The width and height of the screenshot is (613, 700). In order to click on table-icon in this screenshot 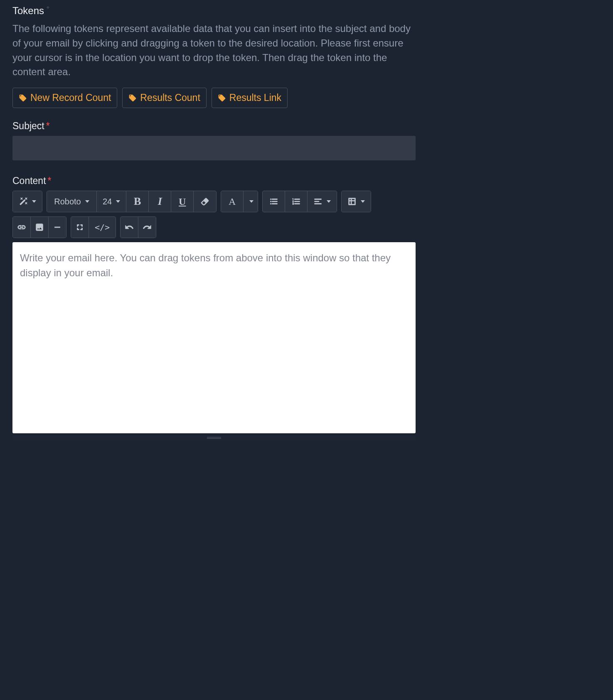, I will do `click(352, 201)`.